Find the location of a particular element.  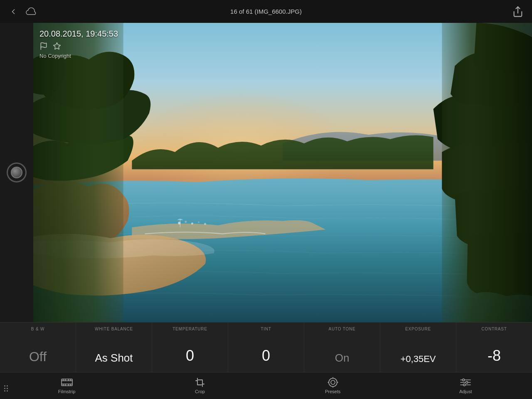

left-sidebar is located at coordinates (17, 172).